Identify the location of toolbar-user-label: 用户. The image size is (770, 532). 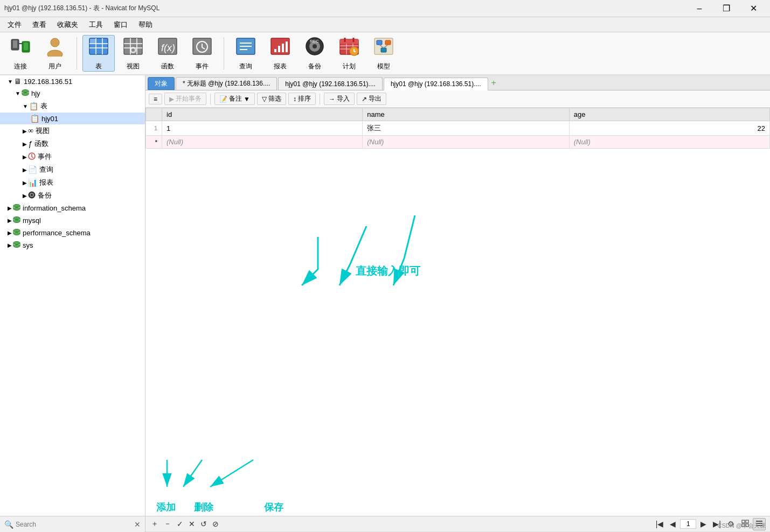
(55, 67).